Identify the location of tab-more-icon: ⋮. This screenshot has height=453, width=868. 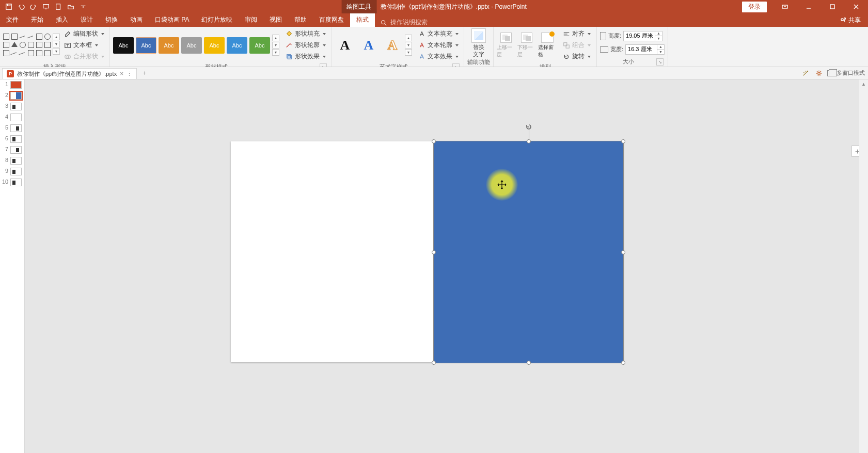
(129, 74).